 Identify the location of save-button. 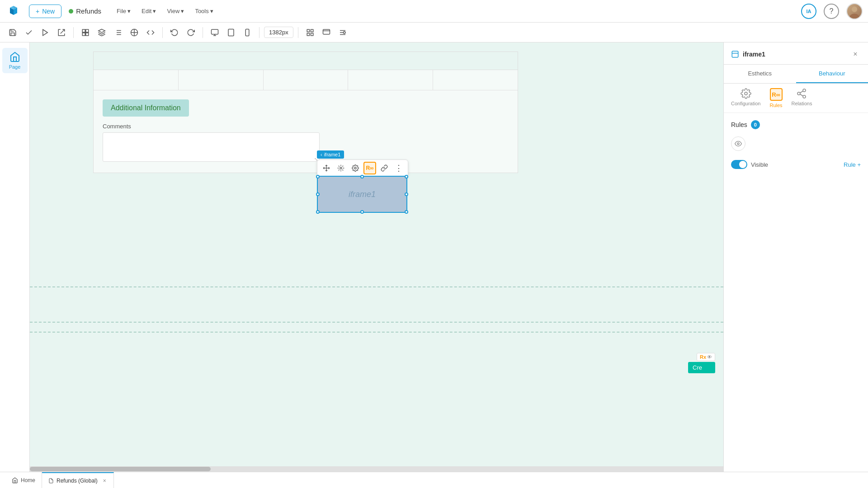
(13, 33).